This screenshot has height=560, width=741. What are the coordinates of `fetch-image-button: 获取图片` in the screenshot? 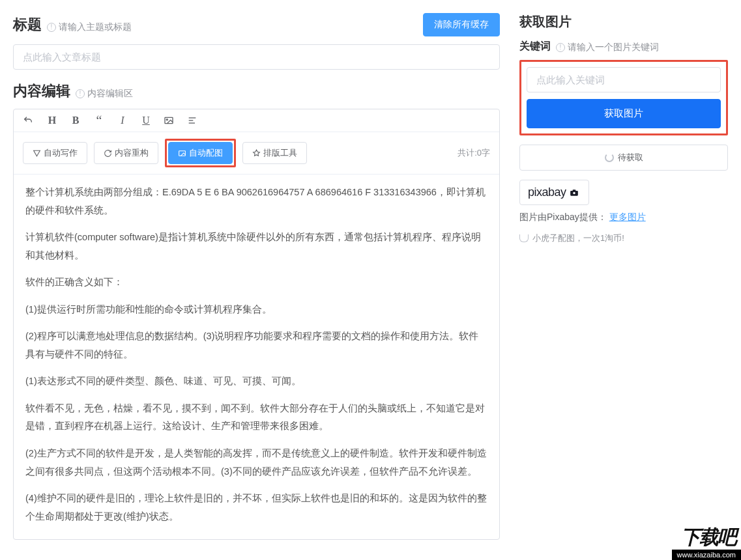 It's located at (624, 113).